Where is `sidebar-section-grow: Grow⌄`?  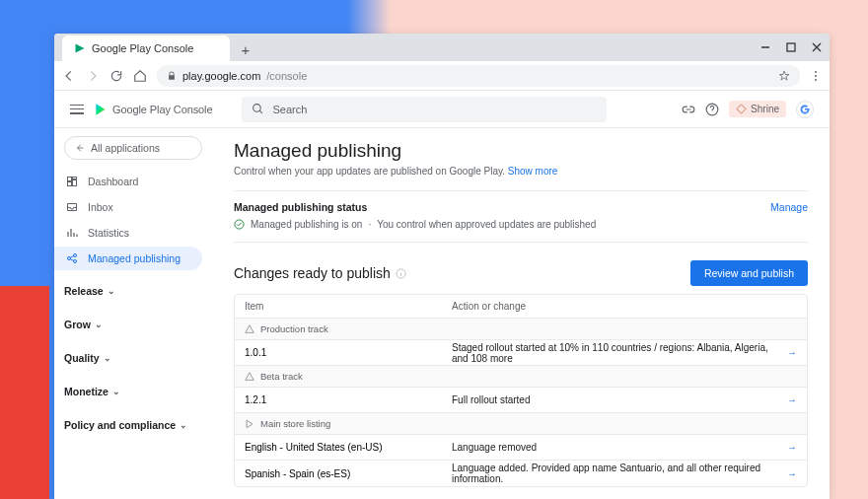 sidebar-section-grow: Grow⌄ is located at coordinates (133, 324).